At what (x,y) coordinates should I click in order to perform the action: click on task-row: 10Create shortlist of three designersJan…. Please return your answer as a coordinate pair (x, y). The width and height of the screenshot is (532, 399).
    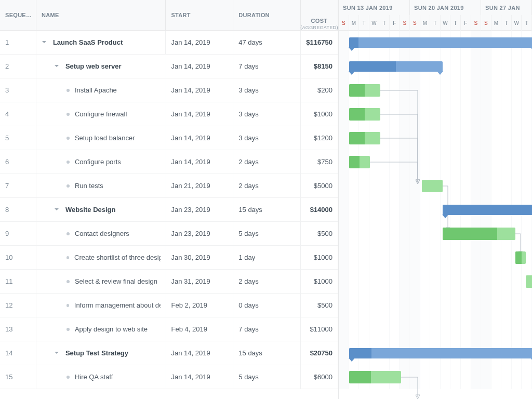
    Looking at the image, I should click on (169, 258).